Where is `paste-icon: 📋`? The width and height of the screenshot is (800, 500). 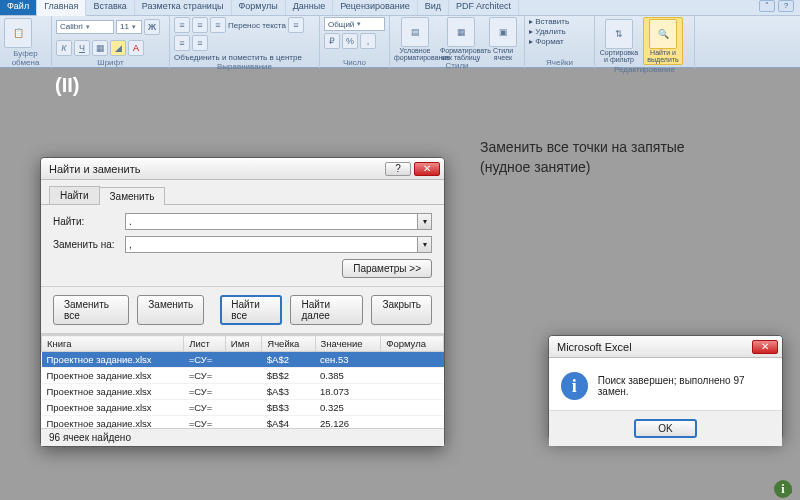 paste-icon: 📋 is located at coordinates (18, 33).